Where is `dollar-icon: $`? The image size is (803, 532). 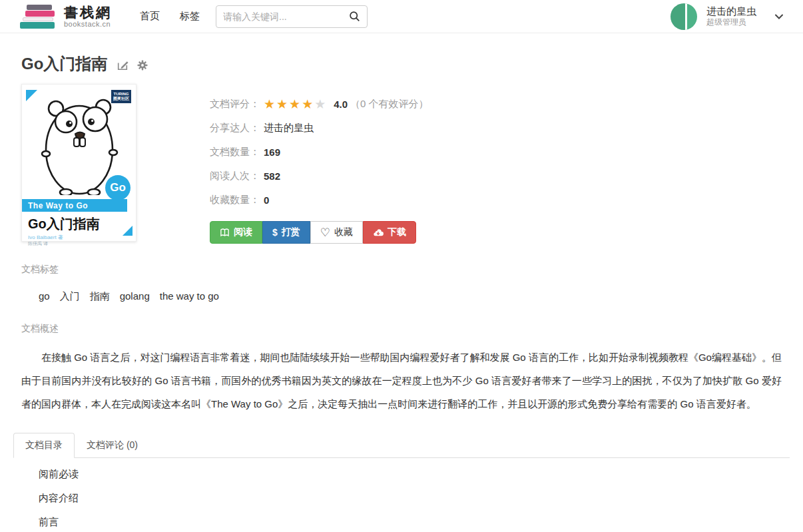 dollar-icon: $ is located at coordinates (275, 232).